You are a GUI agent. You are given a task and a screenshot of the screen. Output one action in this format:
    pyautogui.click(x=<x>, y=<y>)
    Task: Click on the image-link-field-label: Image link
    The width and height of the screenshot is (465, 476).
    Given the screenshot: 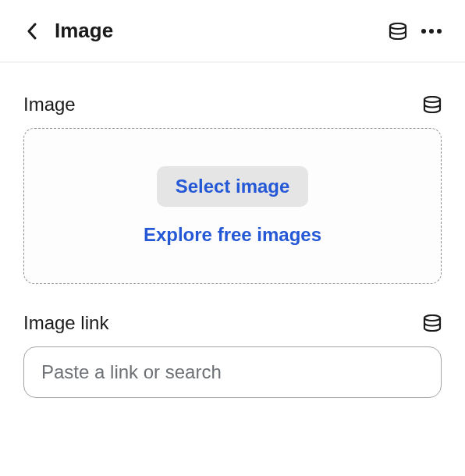 What is the action you would take?
    pyautogui.click(x=66, y=323)
    